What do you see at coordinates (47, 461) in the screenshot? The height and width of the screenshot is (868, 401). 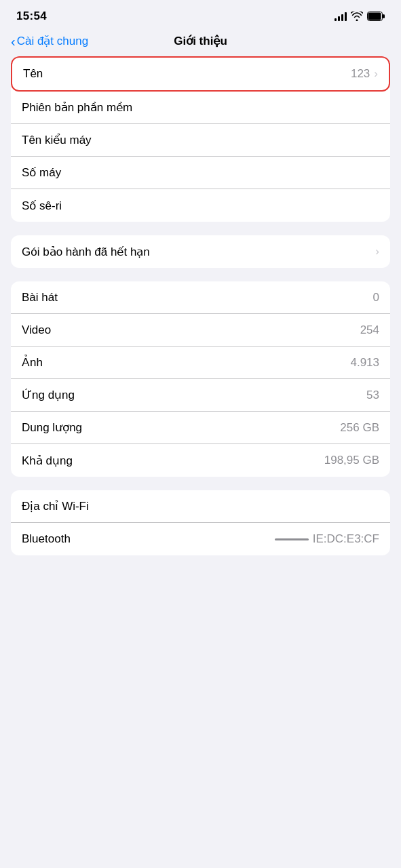 I see `kha-dung-label: Khả dụng` at bounding box center [47, 461].